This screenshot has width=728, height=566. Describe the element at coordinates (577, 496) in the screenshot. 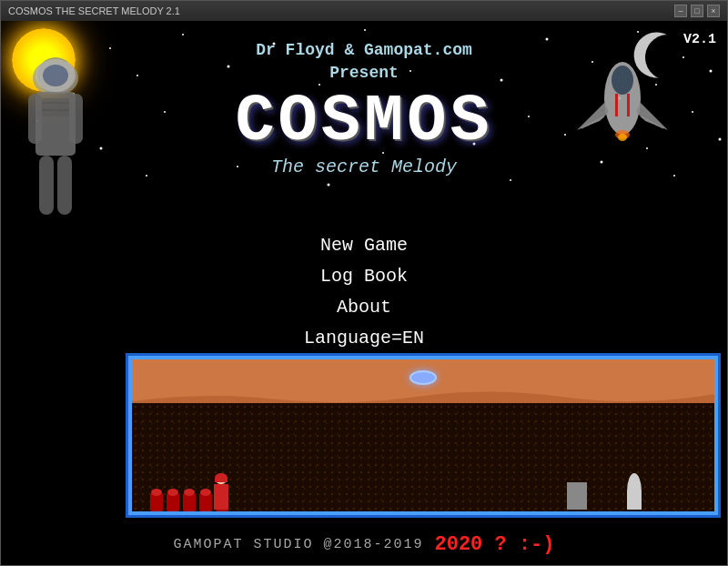

I see `preview-robot` at that location.